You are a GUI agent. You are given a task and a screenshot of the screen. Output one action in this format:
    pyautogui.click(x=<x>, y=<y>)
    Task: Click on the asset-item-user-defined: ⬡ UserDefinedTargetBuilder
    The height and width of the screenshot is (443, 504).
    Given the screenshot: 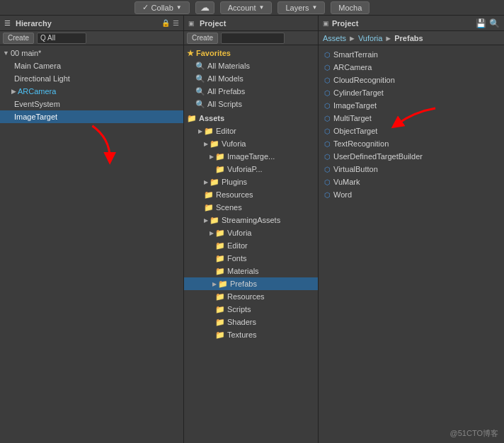 What is the action you would take?
    pyautogui.click(x=411, y=156)
    